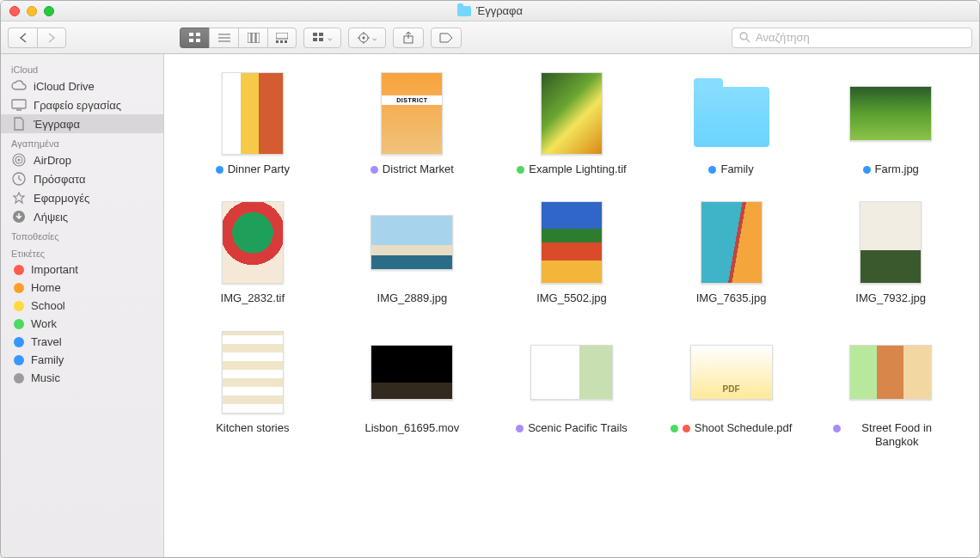 The image size is (980, 558). I want to click on sidebar-item: Έγγραφα, so click(83, 124).